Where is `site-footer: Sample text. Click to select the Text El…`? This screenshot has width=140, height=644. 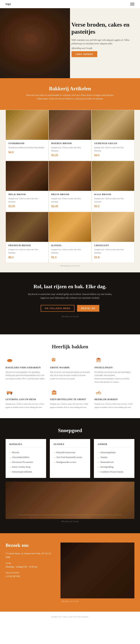
site-footer: Sample text. Click to select the Text El… is located at coordinates (70, 616).